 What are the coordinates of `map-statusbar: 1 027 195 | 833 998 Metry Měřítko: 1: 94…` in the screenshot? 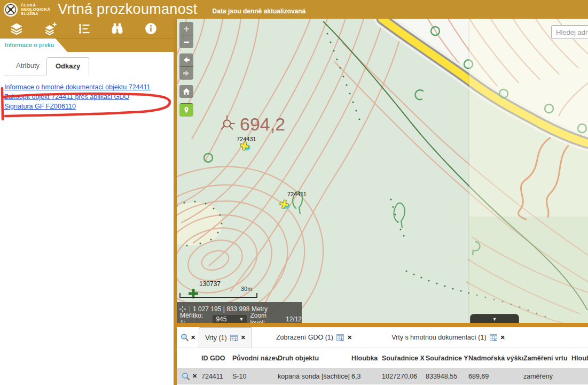 It's located at (239, 313).